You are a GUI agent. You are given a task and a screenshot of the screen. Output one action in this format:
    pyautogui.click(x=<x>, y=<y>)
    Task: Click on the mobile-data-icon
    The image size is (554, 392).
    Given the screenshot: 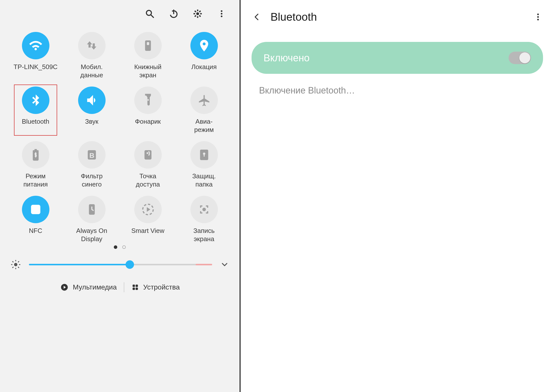 What is the action you would take?
    pyautogui.click(x=92, y=46)
    